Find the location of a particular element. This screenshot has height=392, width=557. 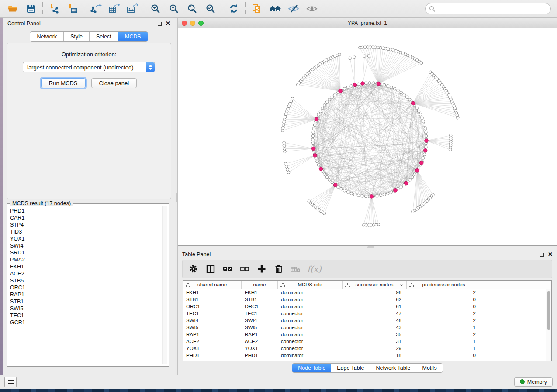

save-session-button is located at coordinates (31, 9).